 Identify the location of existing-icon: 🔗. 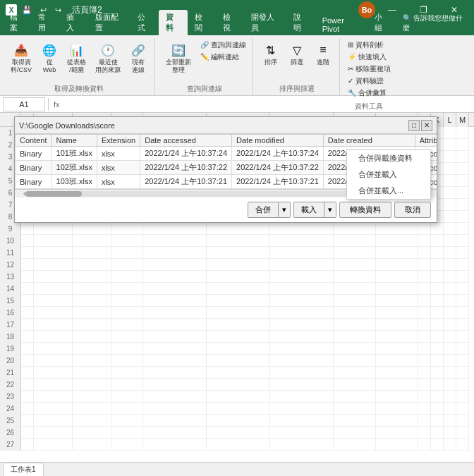
(138, 50).